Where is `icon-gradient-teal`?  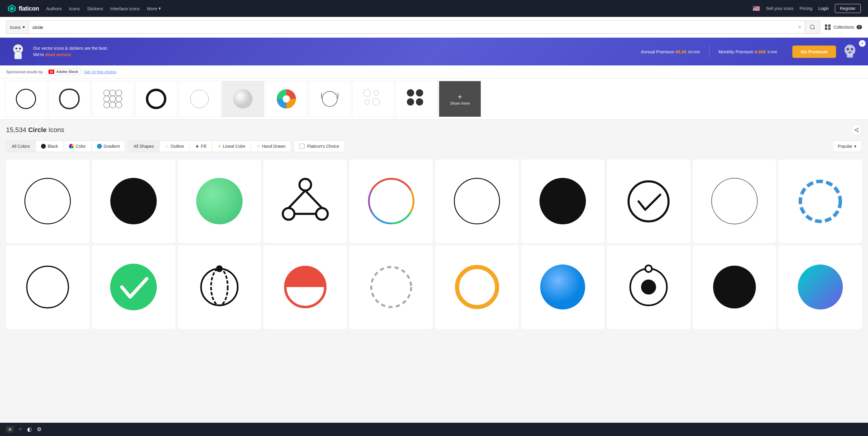
icon-gradient-teal is located at coordinates (820, 287).